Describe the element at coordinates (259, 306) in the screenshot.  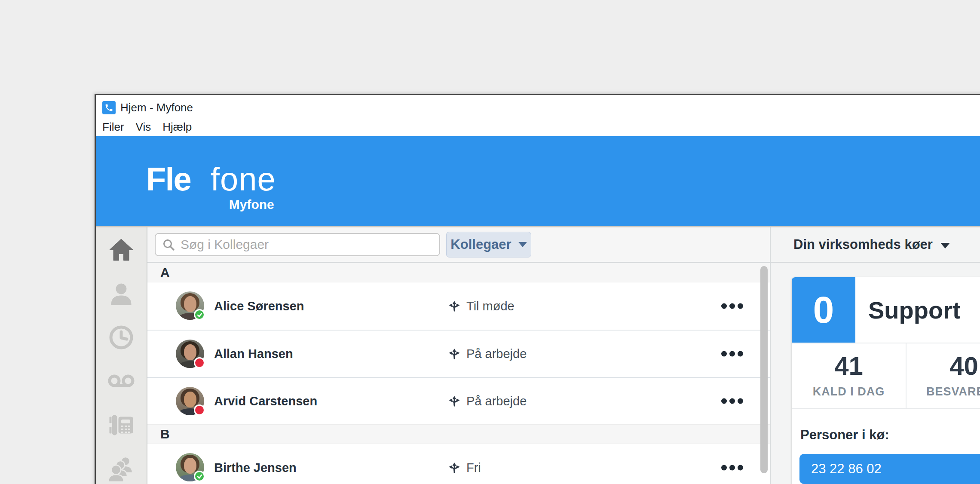
I see `contact-name: Alice Sørensen` at that location.